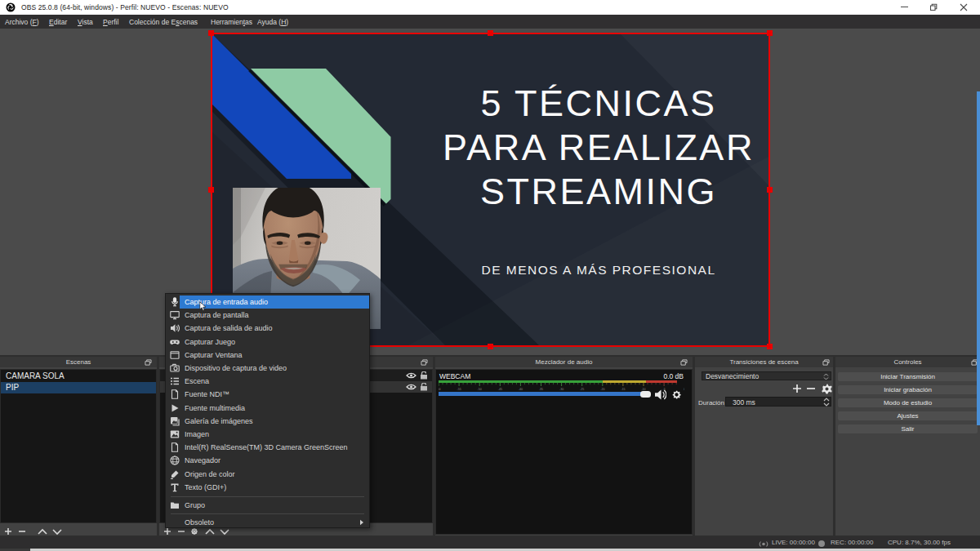 The width and height of the screenshot is (980, 551). I want to click on svg-text: -50, so click(480, 389).